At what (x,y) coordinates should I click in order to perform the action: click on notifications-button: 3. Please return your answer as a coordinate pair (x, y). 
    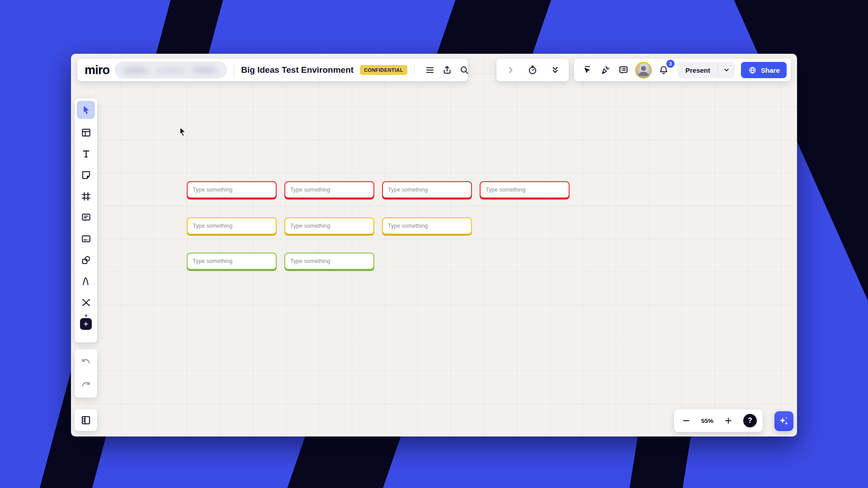
    Looking at the image, I should click on (664, 70).